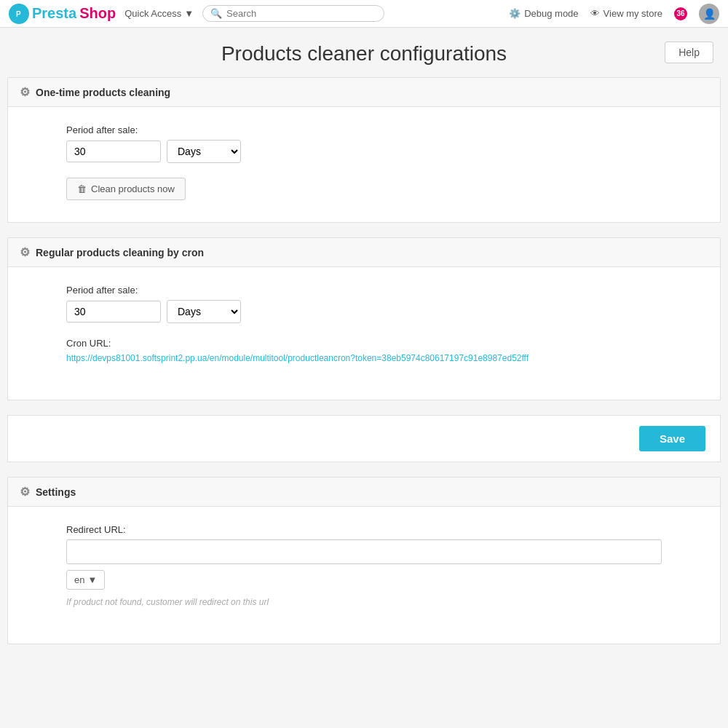 The width and height of the screenshot is (728, 728). I want to click on regular-period-row: Days Weeks Months, so click(364, 312).